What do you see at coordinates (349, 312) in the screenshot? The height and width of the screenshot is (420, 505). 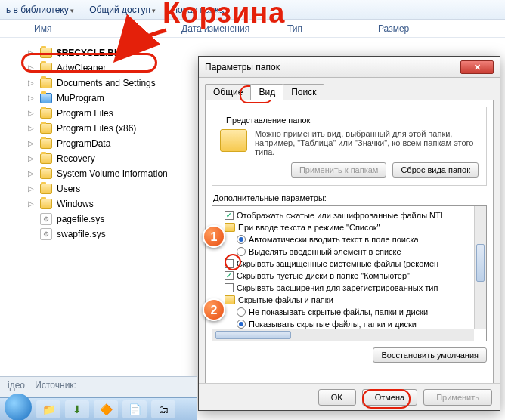 I see `tree-row: Не показывать скрытые файлы, папки и дис…` at bounding box center [349, 312].